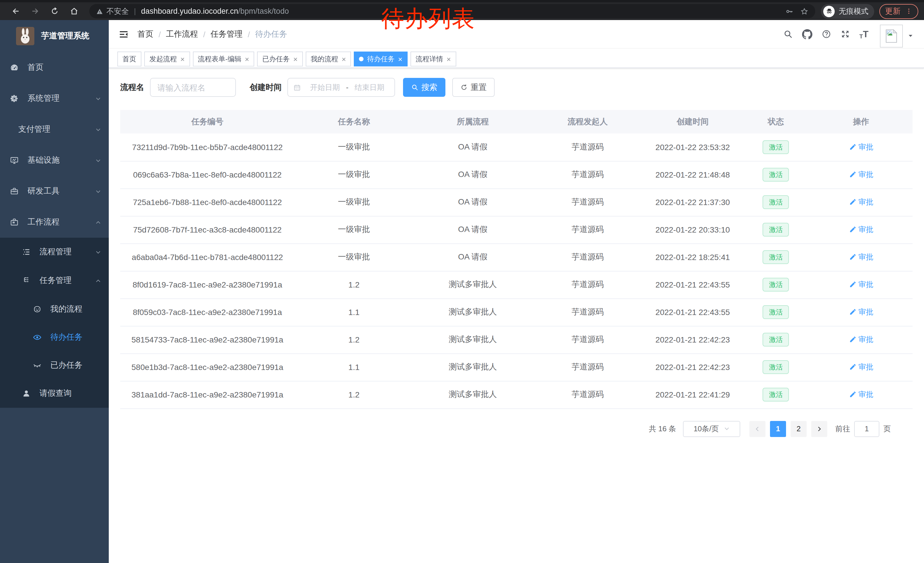  What do you see at coordinates (54, 98) in the screenshot?
I see `sidebar-item-system: 系统管理` at bounding box center [54, 98].